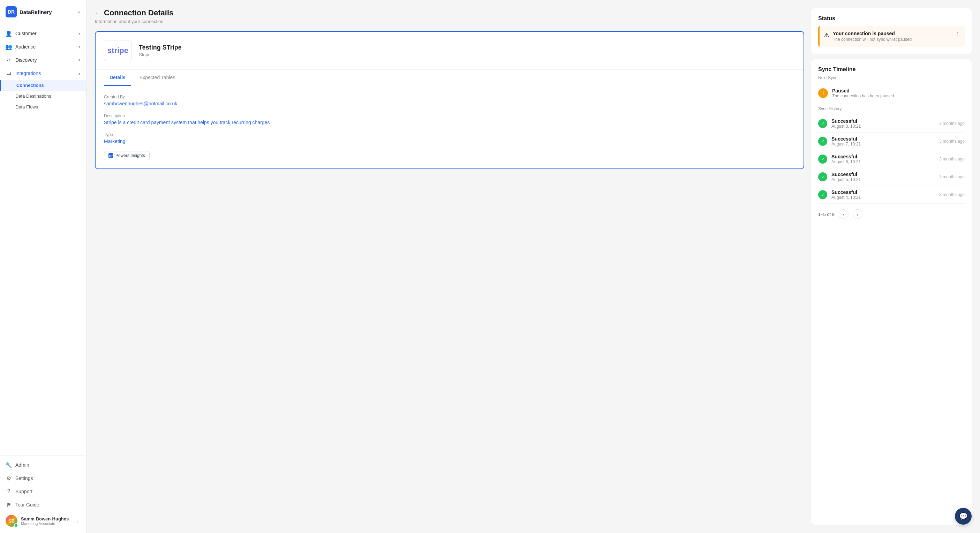 Image resolution: width=980 pixels, height=533 pixels. I want to click on badge-icon: DR, so click(111, 156).